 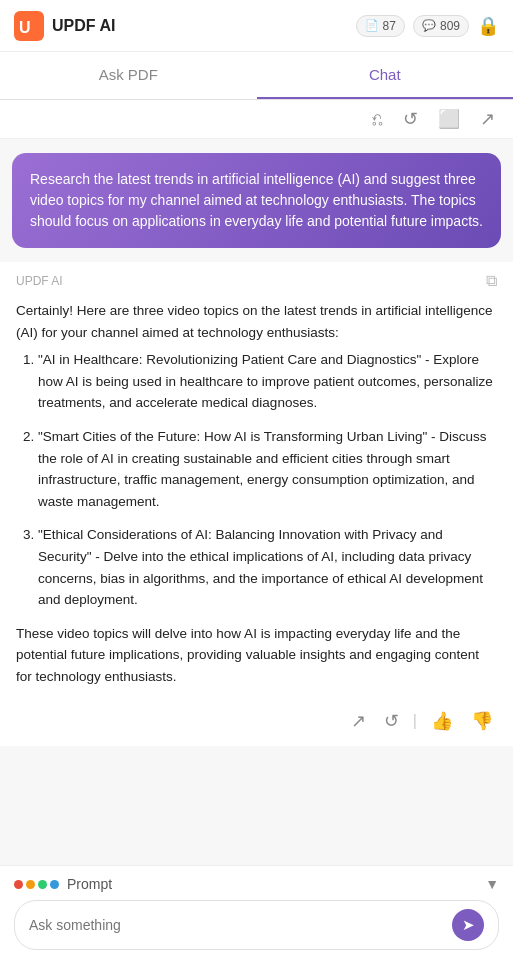 What do you see at coordinates (429, 26) in the screenshot?
I see `chat-icon: 💬` at bounding box center [429, 26].